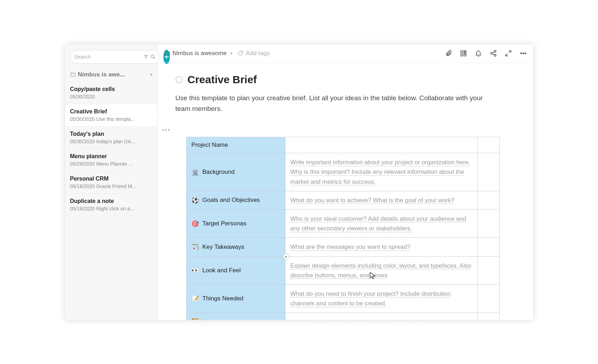 The height and width of the screenshot is (364, 598). Describe the element at coordinates (236, 247) in the screenshot. I see `row-label-cell: 🏹Key Takeaways` at that location.